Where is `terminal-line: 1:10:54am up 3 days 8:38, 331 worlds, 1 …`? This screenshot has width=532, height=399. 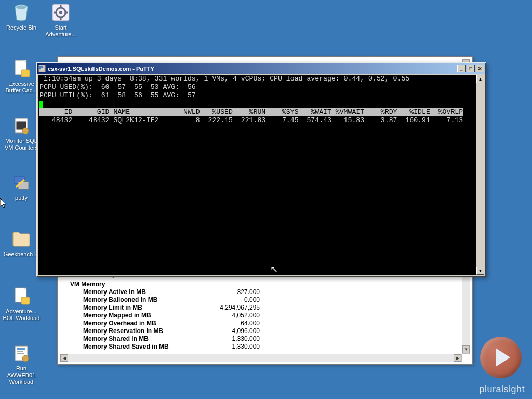 terminal-line: 1:10:54am up 3 days 8:38, 331 worlds, 1 … is located at coordinates (224, 79).